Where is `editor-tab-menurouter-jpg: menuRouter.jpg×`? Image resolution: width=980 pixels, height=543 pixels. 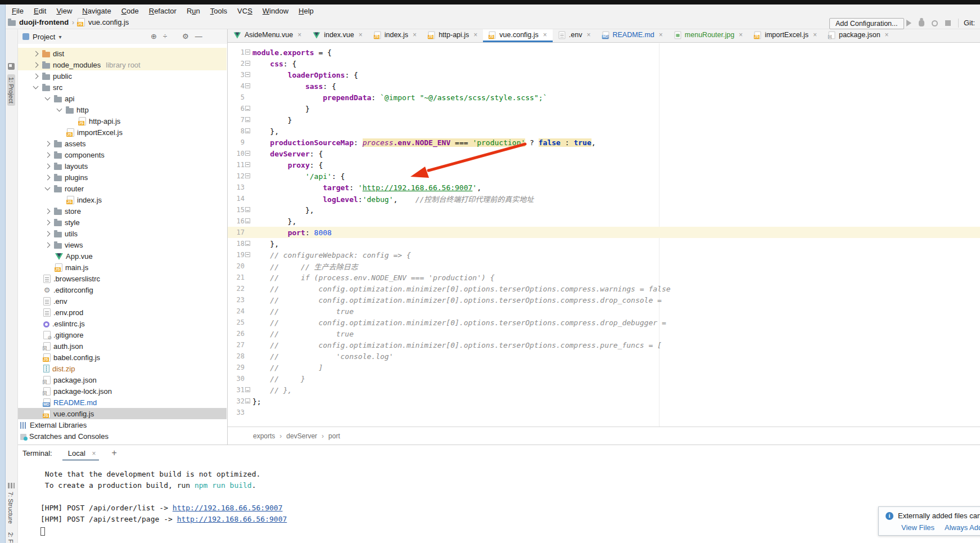
editor-tab-menurouter-jpg: menuRouter.jpg× is located at coordinates (708, 36).